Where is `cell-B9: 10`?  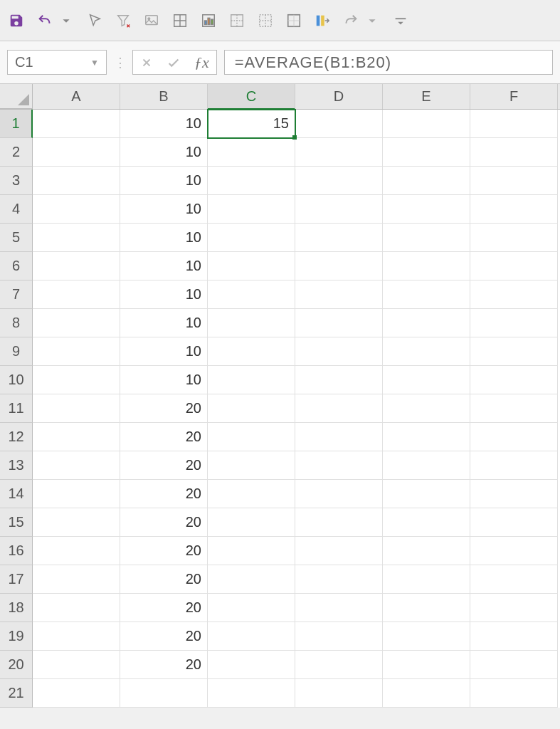
cell-B9: 10 is located at coordinates (164, 352).